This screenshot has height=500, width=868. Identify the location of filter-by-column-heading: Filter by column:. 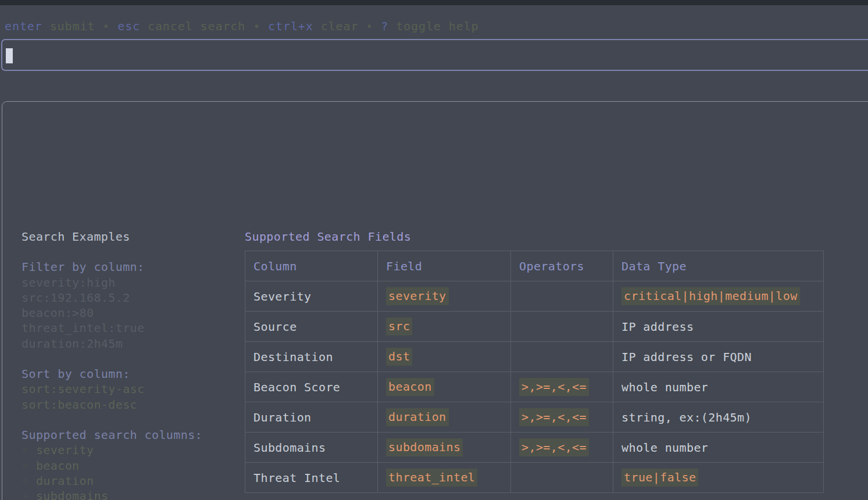
(112, 267).